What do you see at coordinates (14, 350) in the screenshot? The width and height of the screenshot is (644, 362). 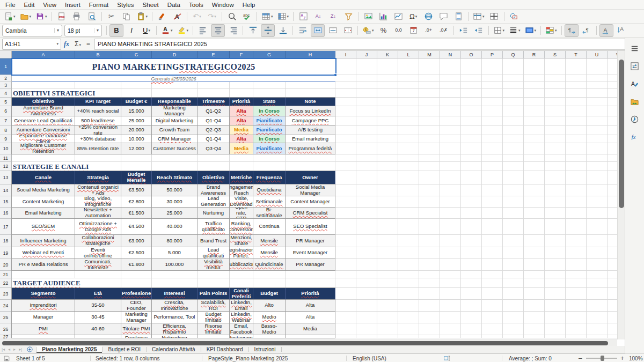 I see `nav-next-sheet-button: ▸` at bounding box center [14, 350].